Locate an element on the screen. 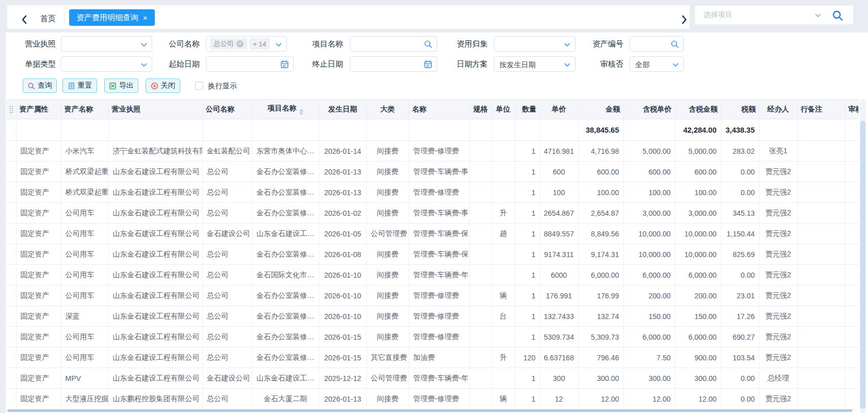  tab-asset-expense-query: 资产费用明细查询 × is located at coordinates (112, 18).